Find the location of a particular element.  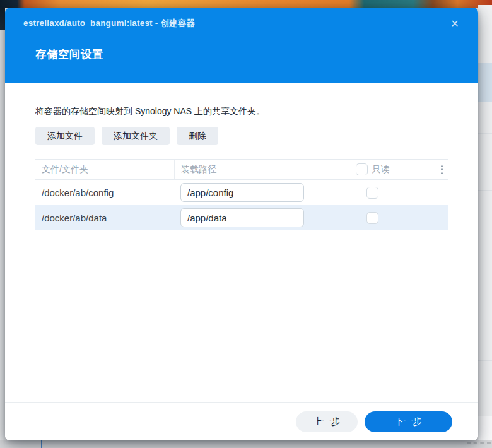

background-window-edge-right is located at coordinates (485, 227).